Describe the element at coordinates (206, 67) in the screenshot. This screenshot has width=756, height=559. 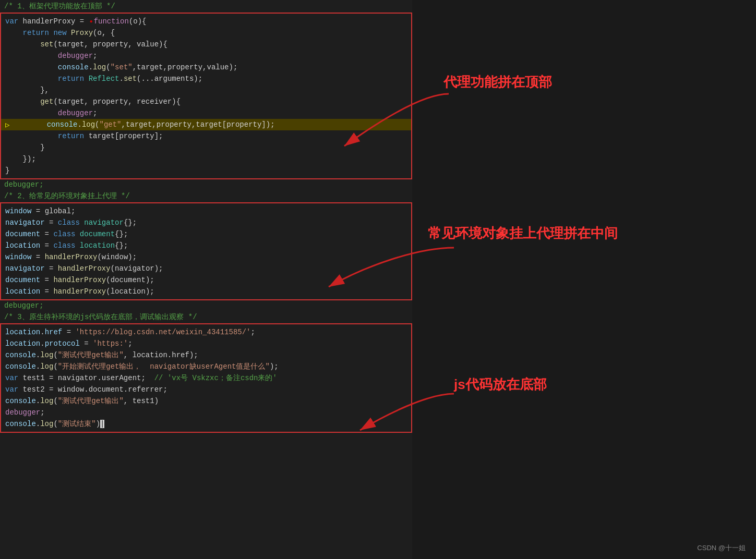
I see `code-line: console.log("set",target,property,value)…` at that location.